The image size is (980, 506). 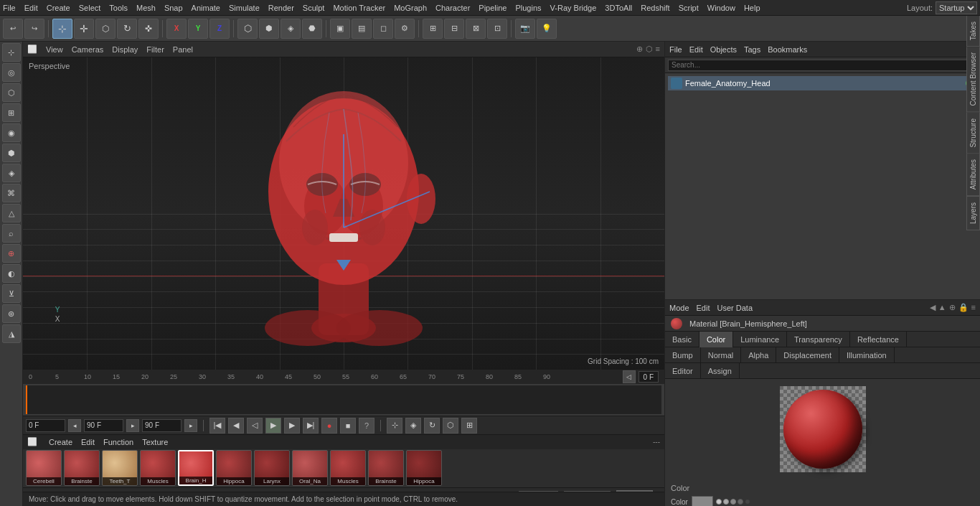 I want to click on snap-edge: ⊡, so click(x=497, y=29).